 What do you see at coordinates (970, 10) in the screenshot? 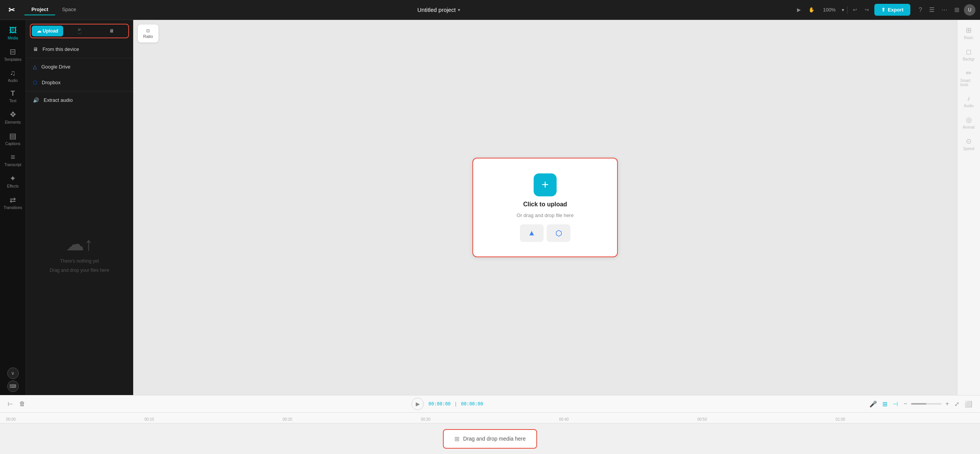
I see `avatar: U` at bounding box center [970, 10].